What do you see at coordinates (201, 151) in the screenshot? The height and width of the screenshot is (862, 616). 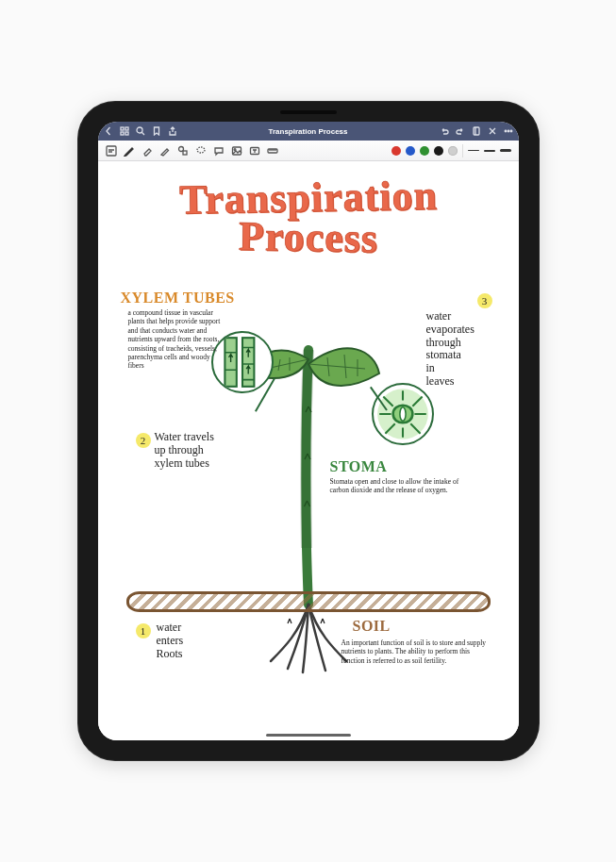 I see `lasso-tool-icon` at bounding box center [201, 151].